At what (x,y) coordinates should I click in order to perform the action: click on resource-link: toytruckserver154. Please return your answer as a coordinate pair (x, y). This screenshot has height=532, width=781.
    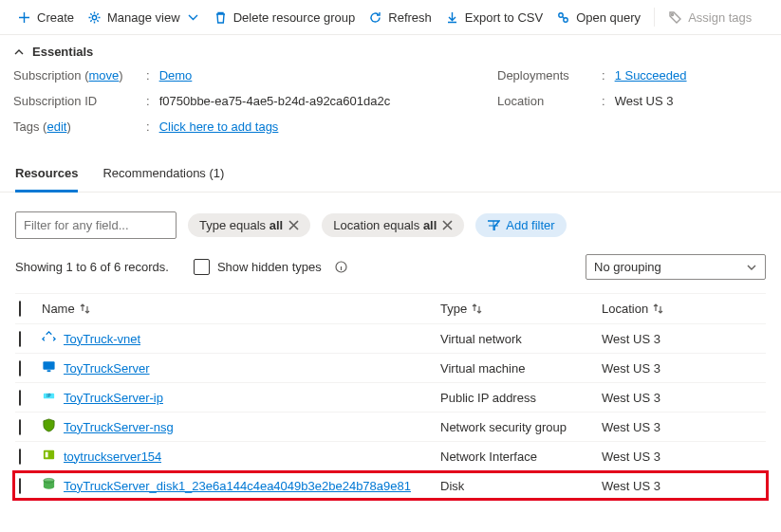
    Looking at the image, I should click on (112, 457).